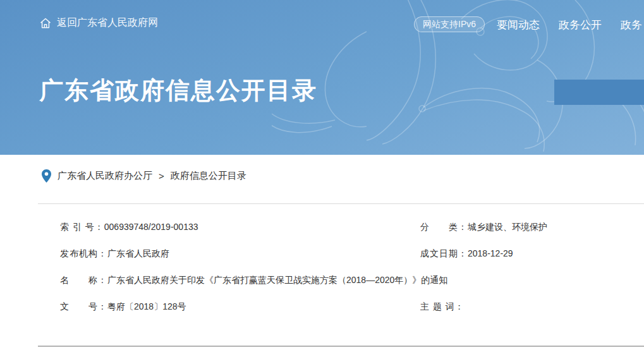 The image size is (644, 350). I want to click on ipv6-badge-label: 网站支持IPv6, so click(449, 25).